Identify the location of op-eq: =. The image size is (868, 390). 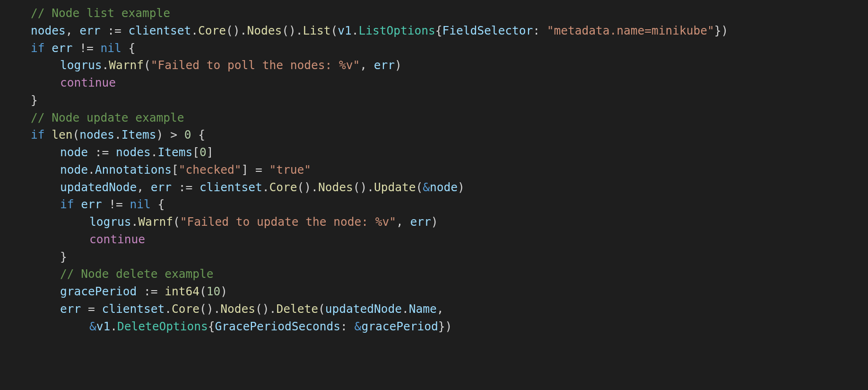
(91, 309).